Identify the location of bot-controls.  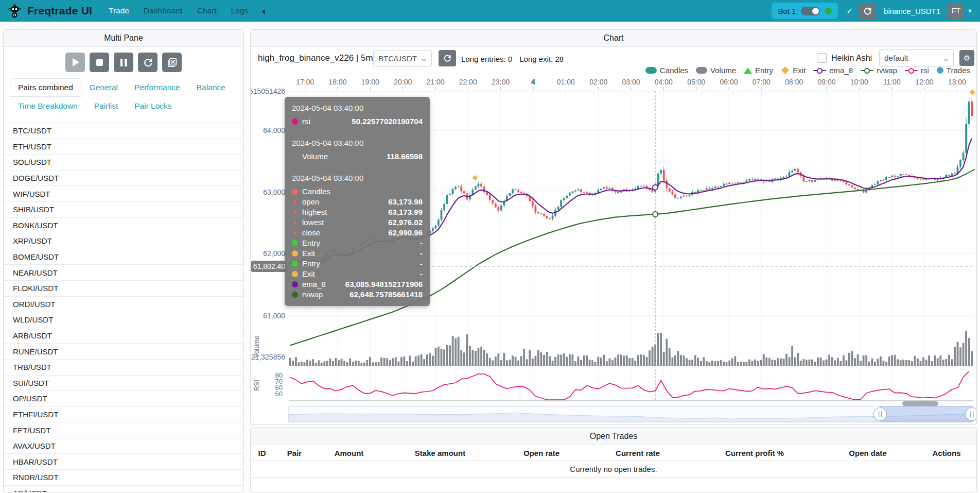
(124, 60).